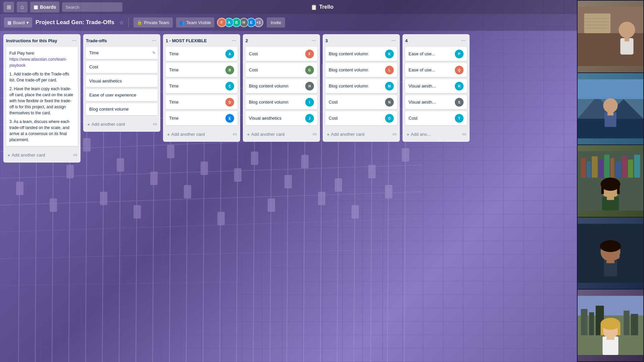 Image resolution: width=644 pixels, height=362 pixels. I want to click on card-blog-c2-2: Blog content volumn I, so click(281, 102).